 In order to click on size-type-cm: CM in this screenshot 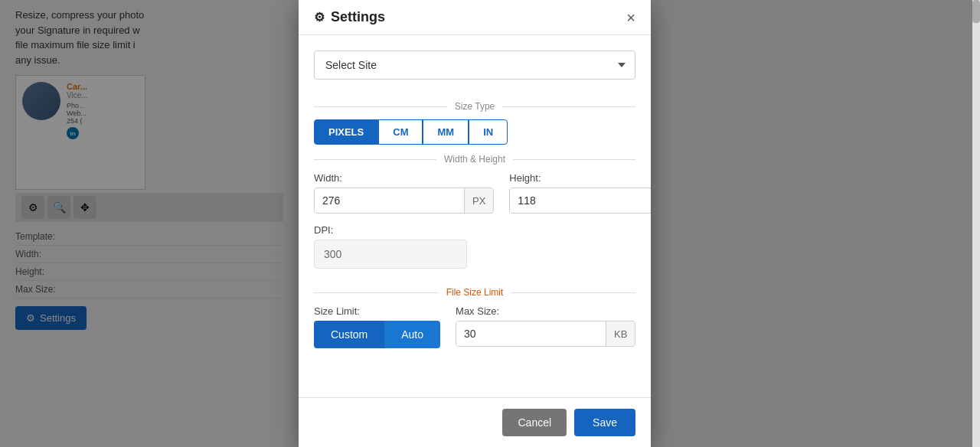, I will do `click(400, 132)`.